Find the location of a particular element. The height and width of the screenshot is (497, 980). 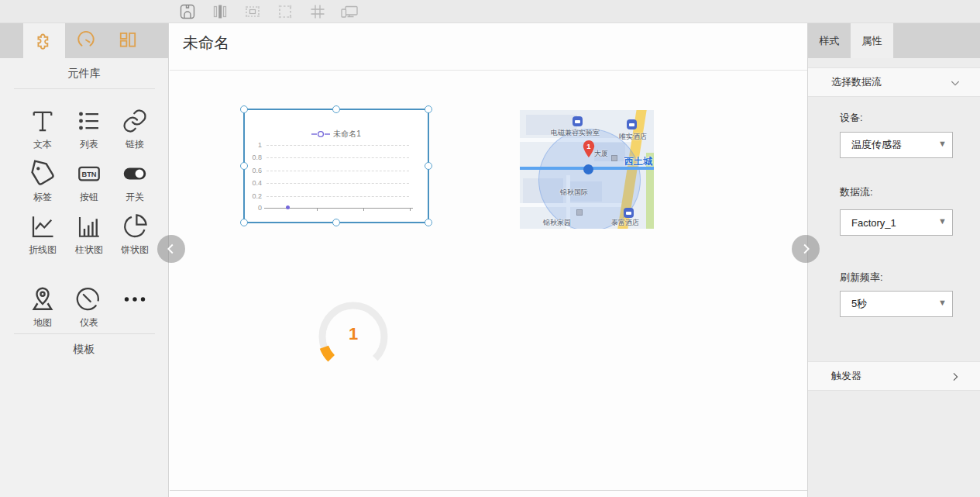

device-label: 设备: is located at coordinates (851, 118).